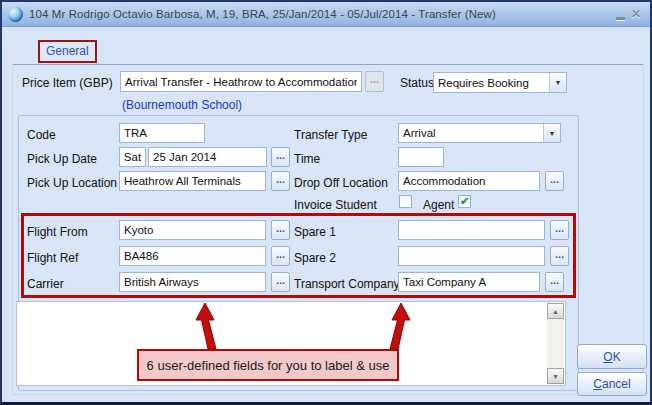 The width and height of the screenshot is (652, 405). What do you see at coordinates (472, 256) in the screenshot?
I see `spare-2-input` at bounding box center [472, 256].